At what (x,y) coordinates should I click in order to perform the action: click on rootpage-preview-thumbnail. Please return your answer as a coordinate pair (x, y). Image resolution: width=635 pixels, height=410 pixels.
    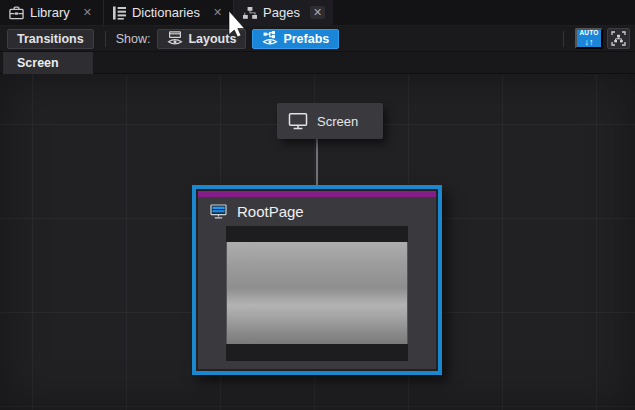
    Looking at the image, I should click on (317, 294).